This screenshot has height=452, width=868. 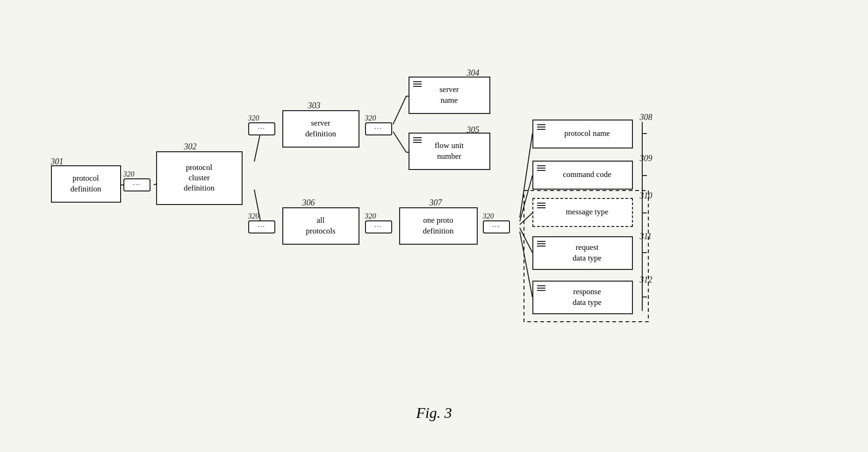 I want to click on connector-303-304: ···, so click(x=379, y=129).